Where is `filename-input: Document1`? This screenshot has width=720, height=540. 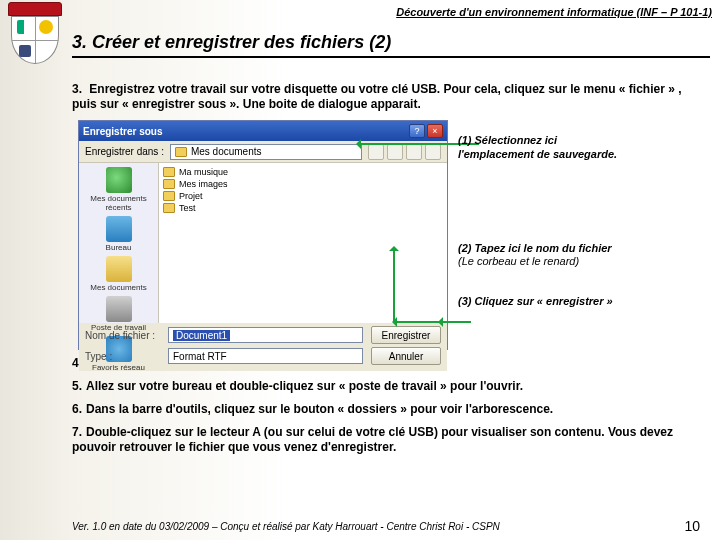
filename-input: Document1 is located at coordinates (266, 335).